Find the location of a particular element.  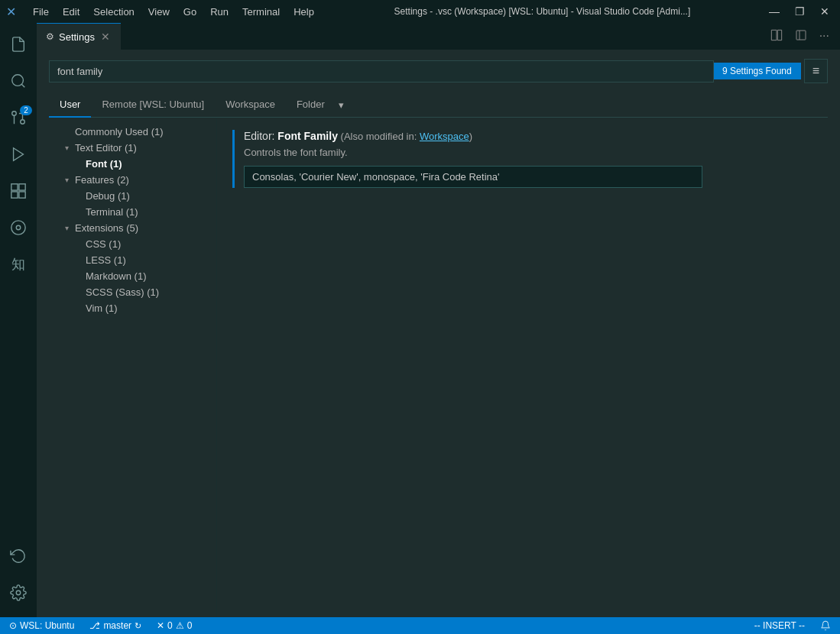

status-branch-label: master is located at coordinates (118, 626).